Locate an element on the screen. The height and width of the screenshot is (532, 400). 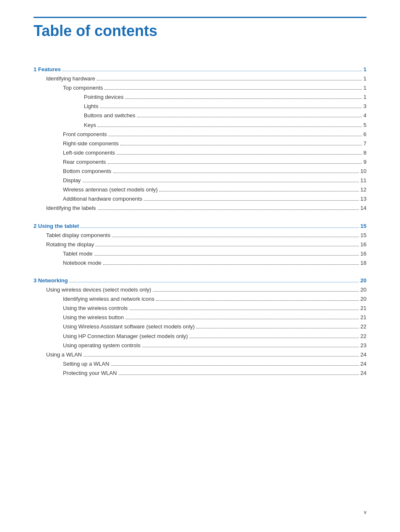
toc-page-using-hp-connection-manager: 22 is located at coordinates (364, 336).